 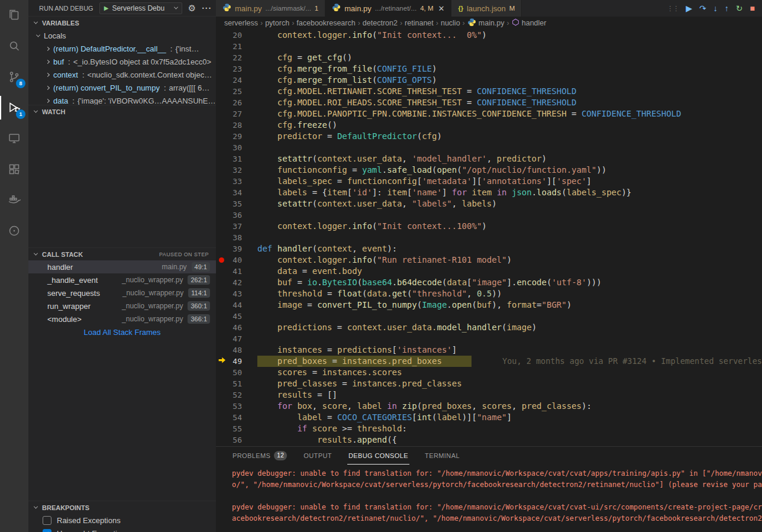 I want to click on activity-bar-item-remote-explorer, so click(x=14, y=138).